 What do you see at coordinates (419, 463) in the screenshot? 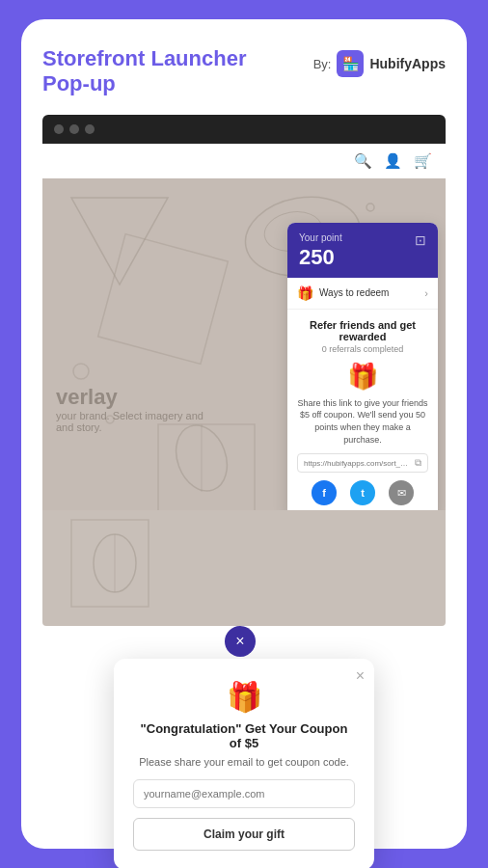
I see `copy-icon: ⧉` at bounding box center [419, 463].